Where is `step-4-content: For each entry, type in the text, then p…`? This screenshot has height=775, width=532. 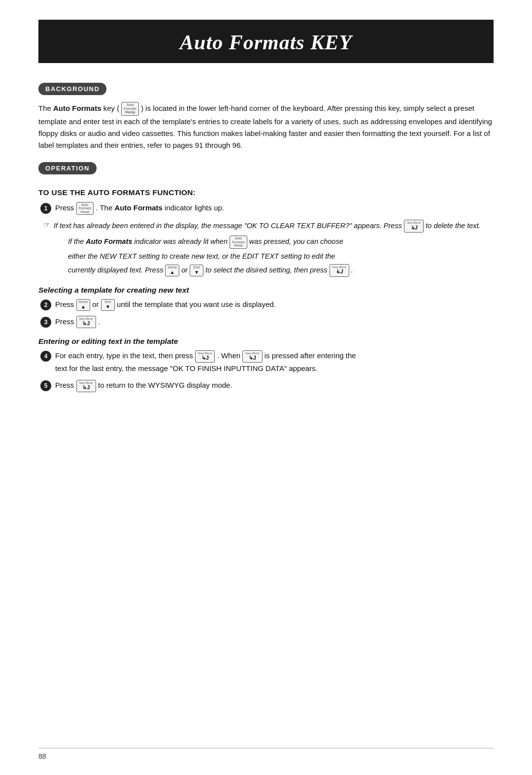 step-4-content: For each entry, type in the text, then p… is located at coordinates (274, 362).